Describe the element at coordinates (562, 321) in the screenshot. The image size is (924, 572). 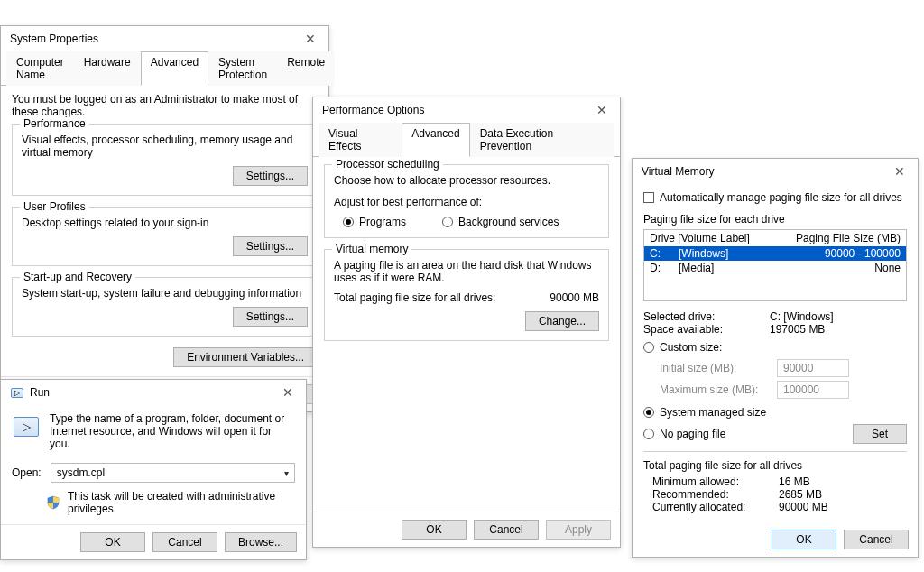
I see `change-button: Change...` at that location.